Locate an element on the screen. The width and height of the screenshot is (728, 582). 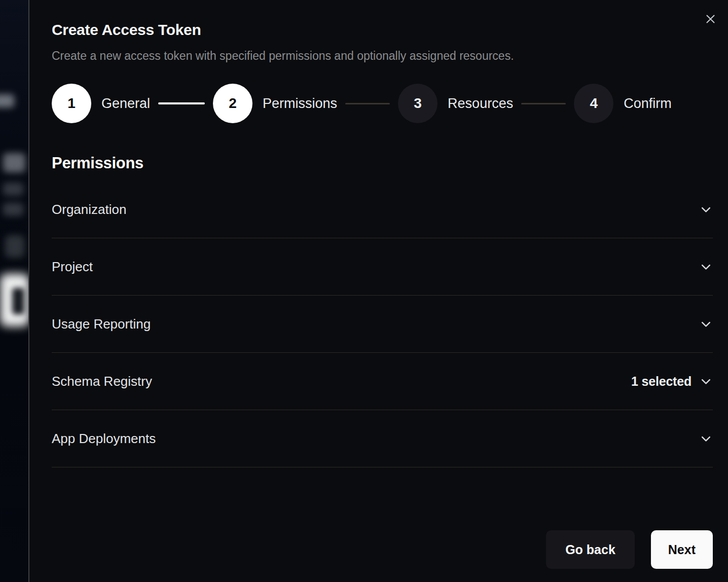
x-icon is located at coordinates (711, 19).